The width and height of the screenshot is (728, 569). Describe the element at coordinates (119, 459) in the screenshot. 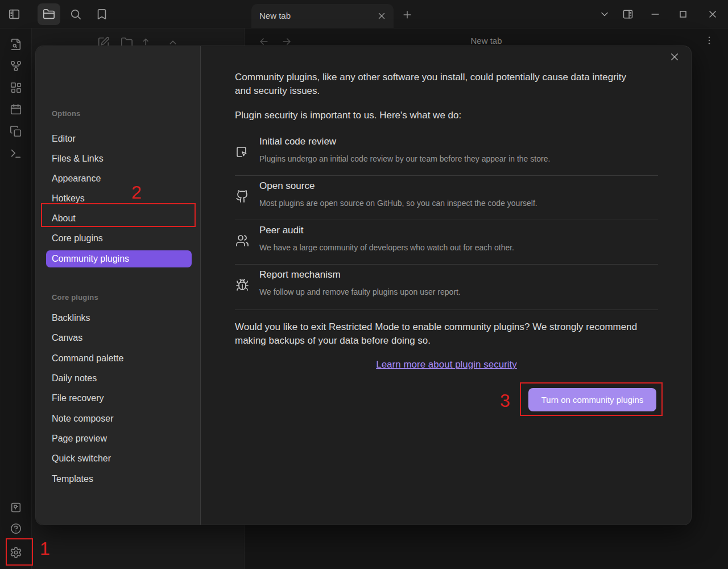

I see `sidebar-item-quick-switcher: Quick switcher` at that location.